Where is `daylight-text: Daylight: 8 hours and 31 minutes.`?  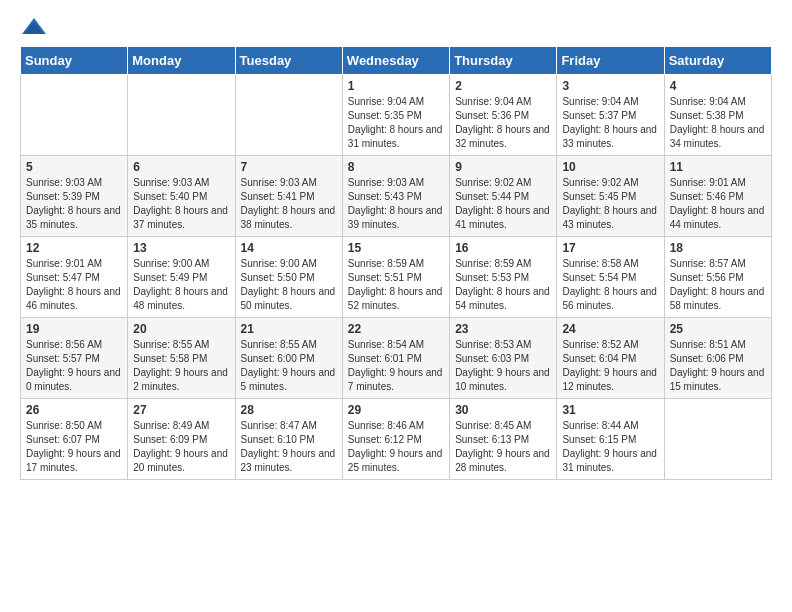 daylight-text: Daylight: 8 hours and 31 minutes. is located at coordinates (396, 136).